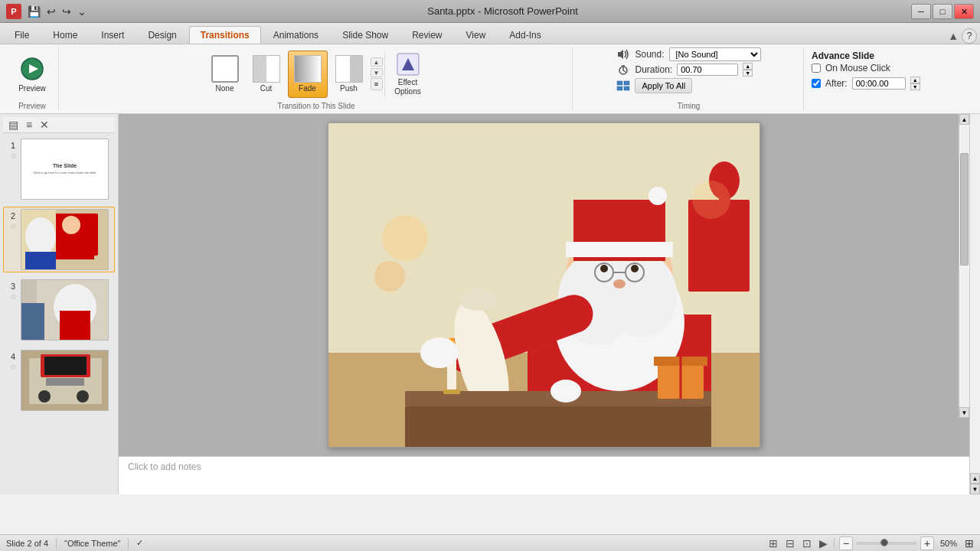  I want to click on after-checkbox, so click(816, 83).